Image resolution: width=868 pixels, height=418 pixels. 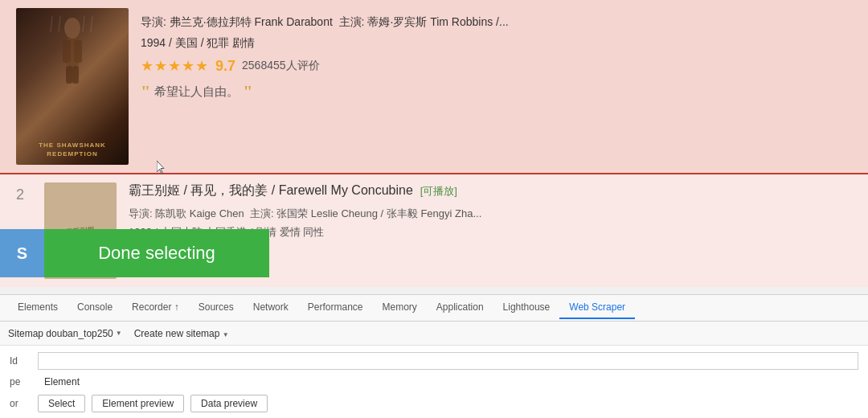 I want to click on or-label: or, so click(x=24, y=404).